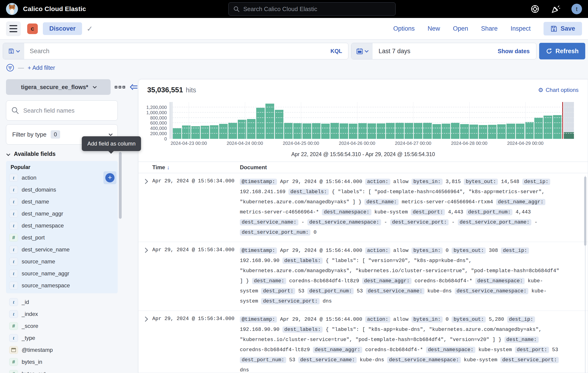 The width and height of the screenshot is (588, 373). What do you see at coordinates (562, 51) in the screenshot?
I see `refresh-button: Refresh` at bounding box center [562, 51].